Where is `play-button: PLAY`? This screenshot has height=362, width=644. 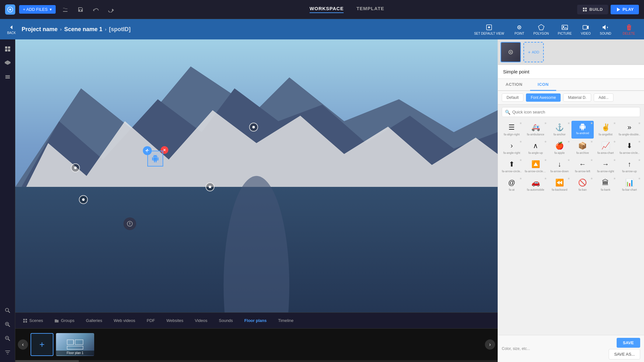 play-button: PLAY is located at coordinates (625, 10).